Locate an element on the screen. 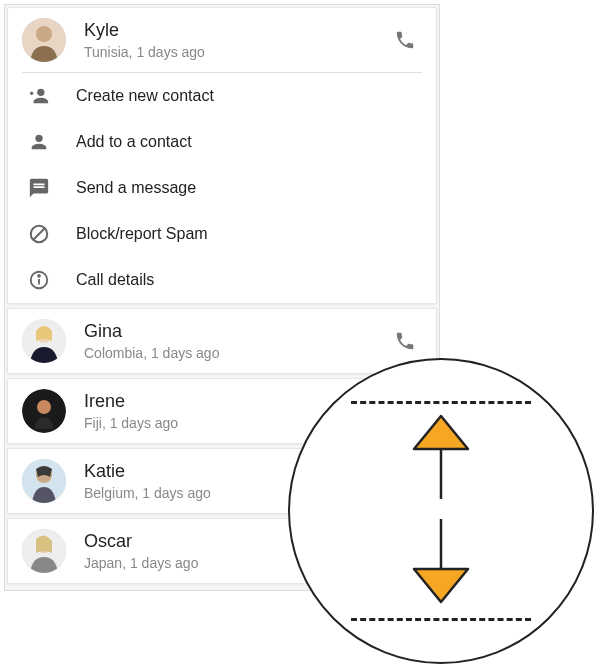 Image resolution: width=598 pixels, height=670 pixels. menu-create-contact: Create new contact is located at coordinates (222, 96).